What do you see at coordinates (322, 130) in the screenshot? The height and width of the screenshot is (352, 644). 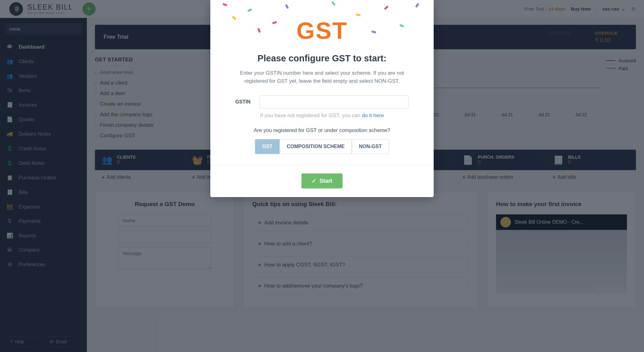 I see `scheme-question: Are you registered for GST or under comp…` at bounding box center [322, 130].